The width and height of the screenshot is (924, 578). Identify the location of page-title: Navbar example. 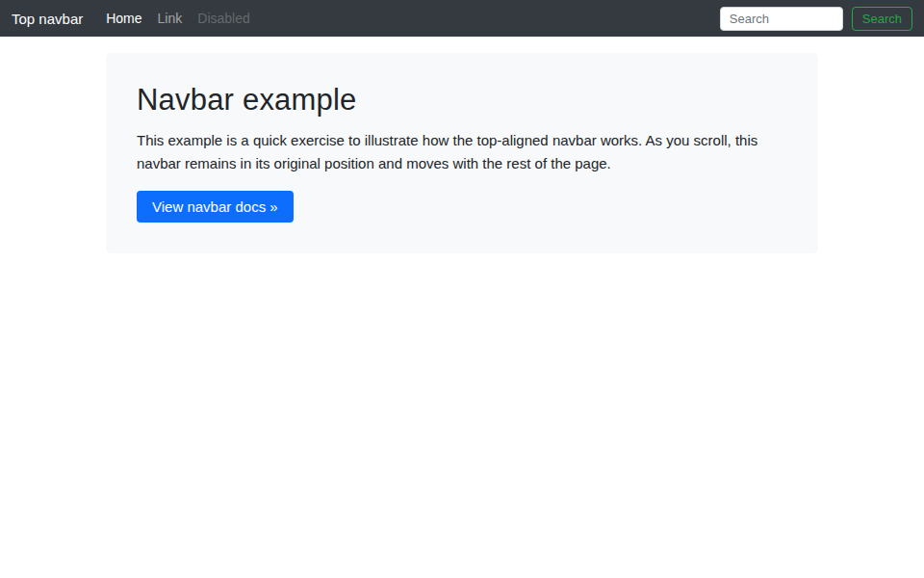
(462, 100).